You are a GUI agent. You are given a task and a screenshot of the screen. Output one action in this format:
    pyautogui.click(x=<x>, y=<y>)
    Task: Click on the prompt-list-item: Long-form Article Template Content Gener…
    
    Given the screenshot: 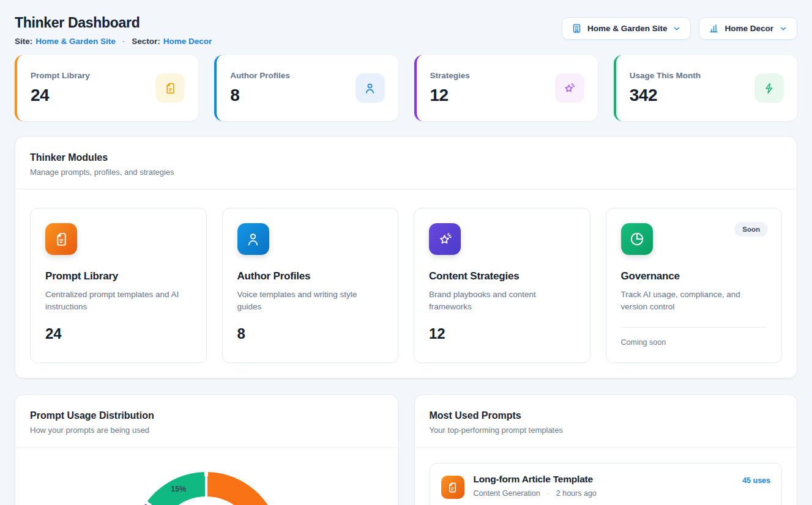 What is the action you would take?
    pyautogui.click(x=606, y=484)
    